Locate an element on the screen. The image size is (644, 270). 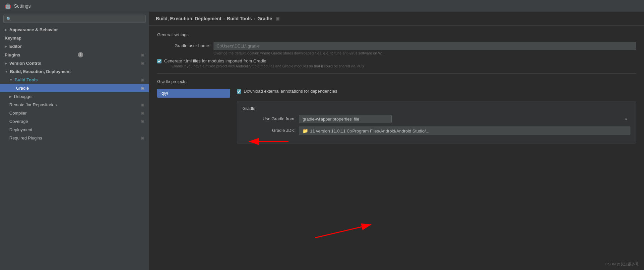
sidebar-item-label: Gradle is located at coordinates (23, 88).